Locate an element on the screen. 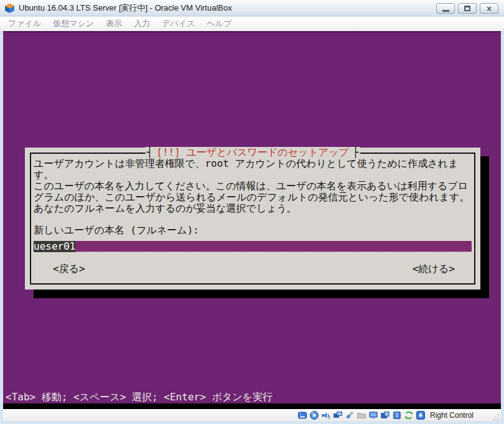 This screenshot has height=424, width=504. mouse-integration-icon is located at coordinates (409, 415).